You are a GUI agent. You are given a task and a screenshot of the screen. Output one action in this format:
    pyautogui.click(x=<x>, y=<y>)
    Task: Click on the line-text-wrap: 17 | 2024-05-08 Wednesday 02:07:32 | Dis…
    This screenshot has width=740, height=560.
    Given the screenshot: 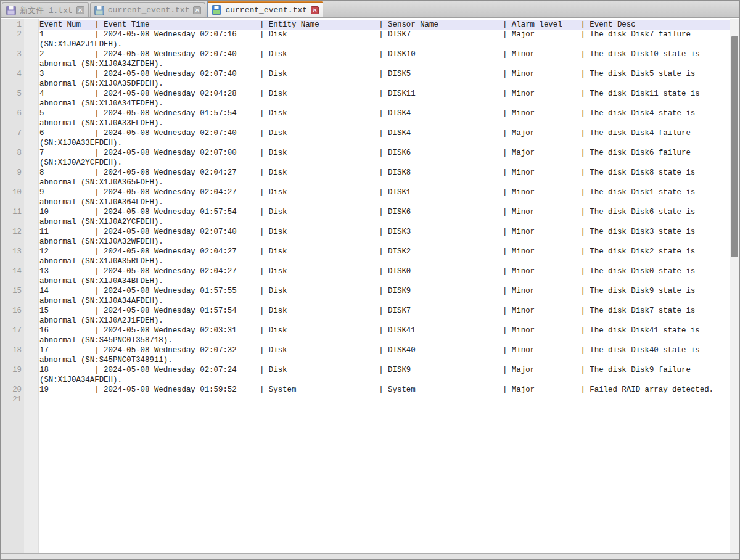 What is the action you would take?
    pyautogui.click(x=384, y=355)
    